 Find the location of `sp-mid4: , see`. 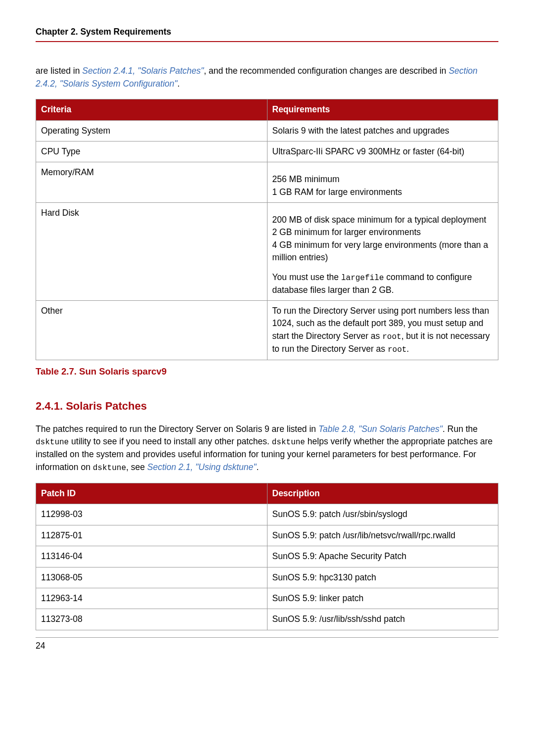

sp-mid4: , see is located at coordinates (136, 467).